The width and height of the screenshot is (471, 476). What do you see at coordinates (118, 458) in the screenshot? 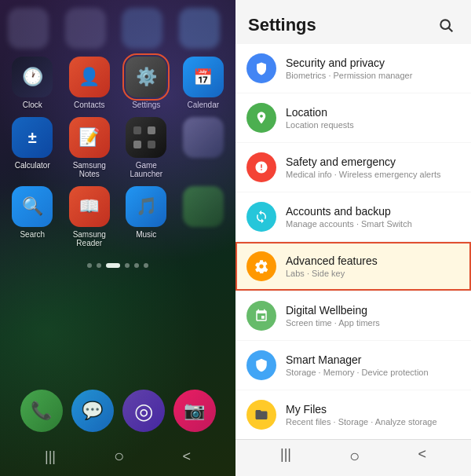
I see `phone-nav-bar: ||| ○ <` at bounding box center [118, 458].